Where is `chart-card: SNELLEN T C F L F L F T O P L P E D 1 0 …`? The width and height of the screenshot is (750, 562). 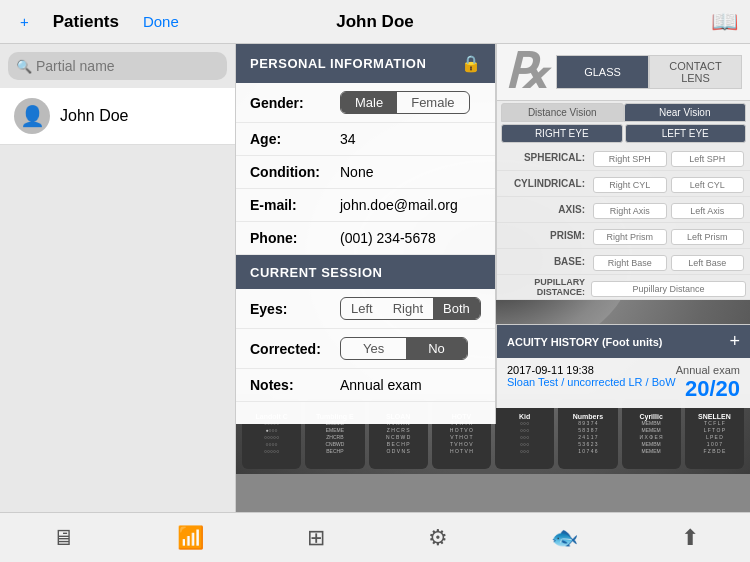 chart-card: SNELLEN T C F L F L F T O P L P E D 1 0 … is located at coordinates (714, 434).